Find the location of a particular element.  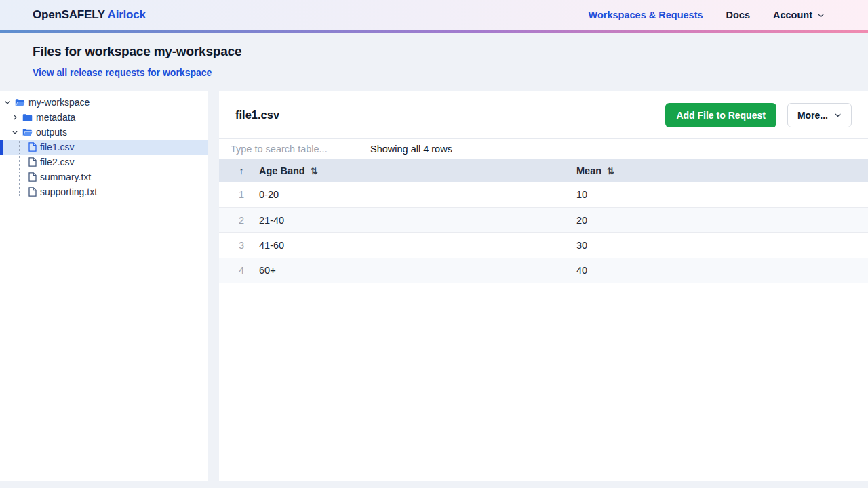

table-search-input is located at coordinates (300, 149).